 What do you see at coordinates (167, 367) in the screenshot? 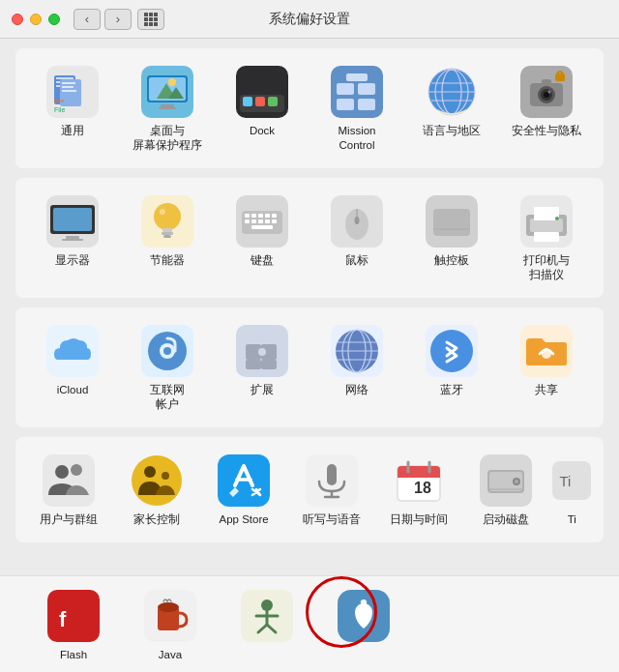
I see `internet-icon-item: 互联网帐户` at bounding box center [167, 367].